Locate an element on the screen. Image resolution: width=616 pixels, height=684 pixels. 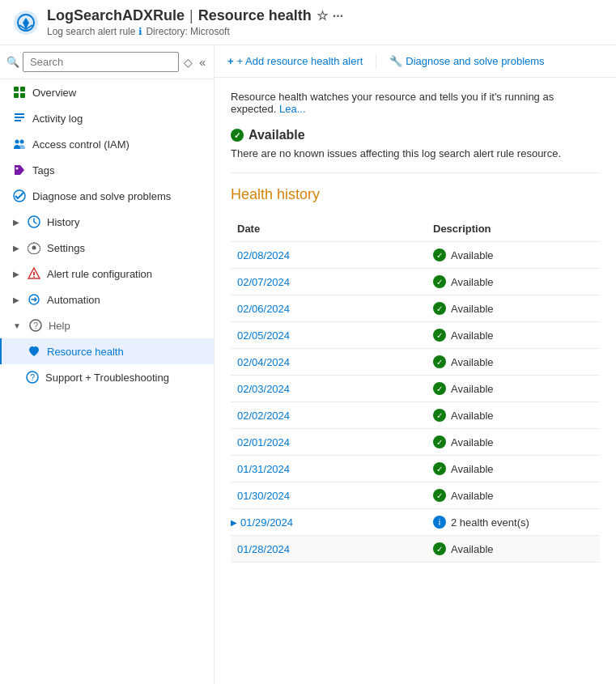
automation-icon is located at coordinates (34, 300).